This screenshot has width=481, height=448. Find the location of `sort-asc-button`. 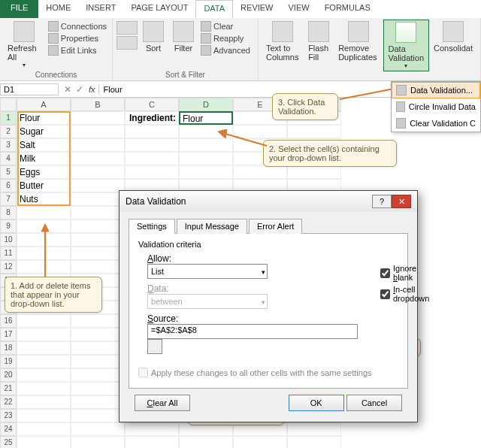

sort-asc-button is located at coordinates (127, 36).